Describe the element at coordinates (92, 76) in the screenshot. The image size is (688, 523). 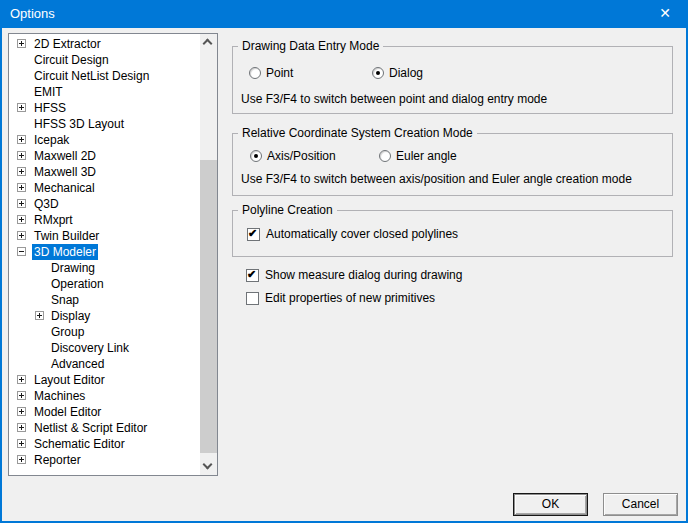
I see `tree-item-label: Circuit NetList Design` at that location.